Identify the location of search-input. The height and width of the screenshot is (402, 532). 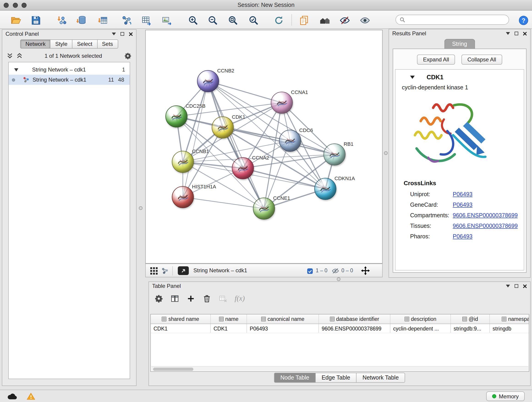
(456, 20).